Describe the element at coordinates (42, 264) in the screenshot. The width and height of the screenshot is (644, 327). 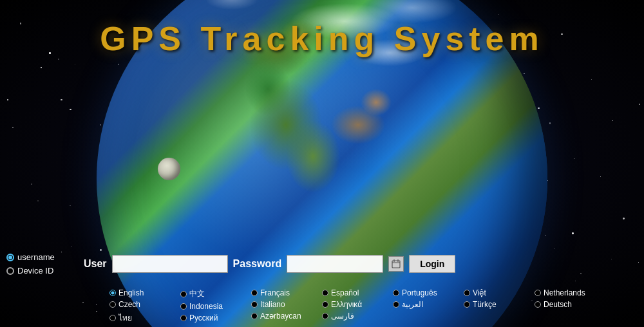
I see `login-type-options: username Device ID` at that location.